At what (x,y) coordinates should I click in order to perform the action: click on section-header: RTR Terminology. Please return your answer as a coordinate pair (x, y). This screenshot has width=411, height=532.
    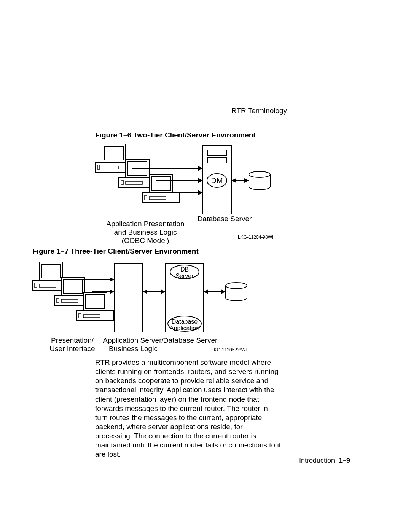
    Looking at the image, I should click on (259, 111).